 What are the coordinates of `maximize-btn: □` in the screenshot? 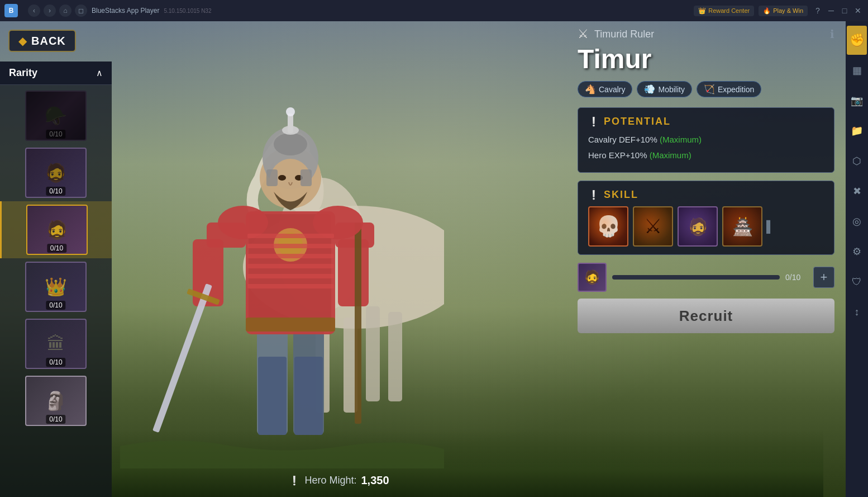 It's located at (845, 11).